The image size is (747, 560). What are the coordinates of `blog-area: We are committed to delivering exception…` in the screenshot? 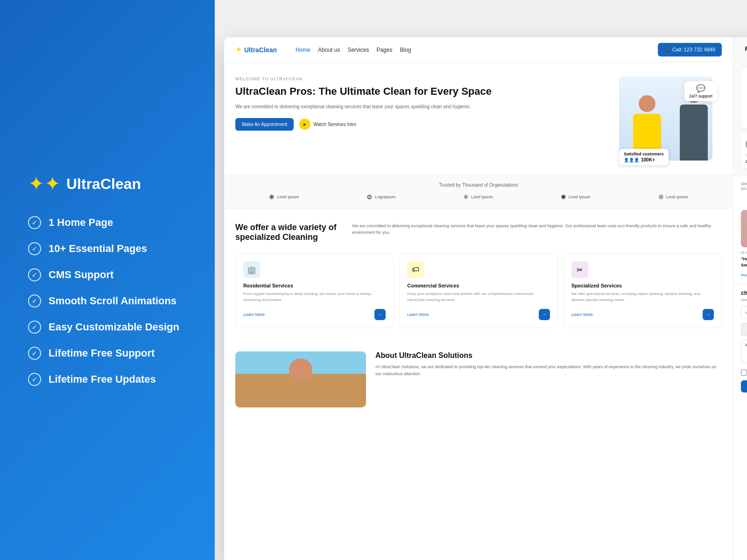 It's located at (740, 230).